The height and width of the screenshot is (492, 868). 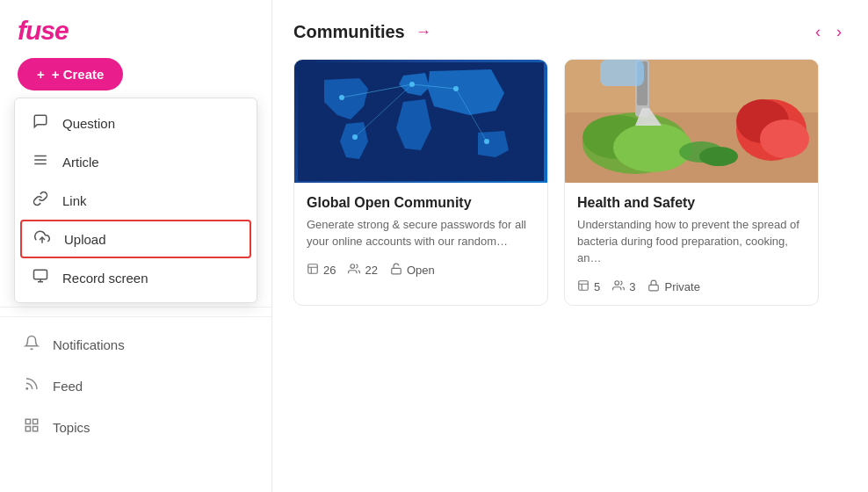 What do you see at coordinates (396, 271) in the screenshot?
I see `open-icon-global` at bounding box center [396, 271].